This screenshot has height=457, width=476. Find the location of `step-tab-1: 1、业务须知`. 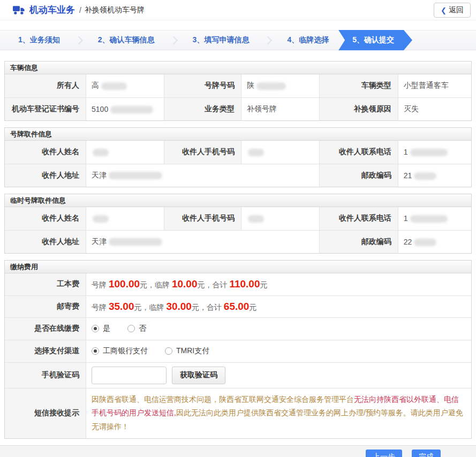

step-tab-1: 1、业务须知 is located at coordinates (39, 40).